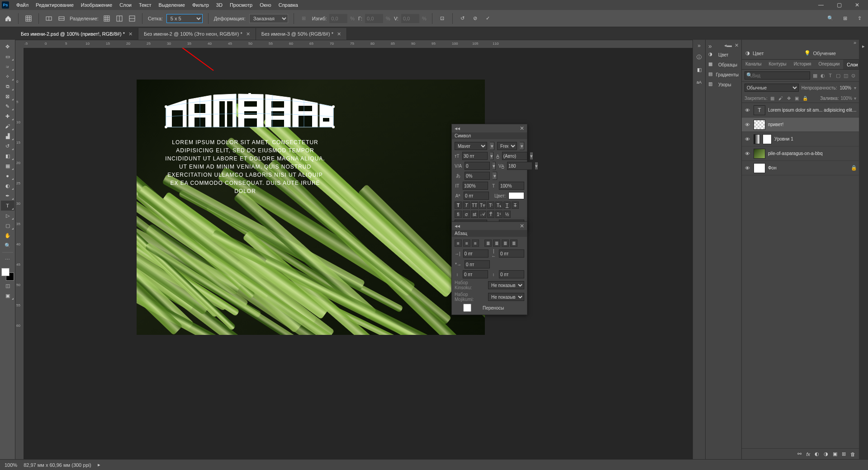  What do you see at coordinates (289, 5) in the screenshot?
I see `menu-Справка: Справка` at bounding box center [289, 5].